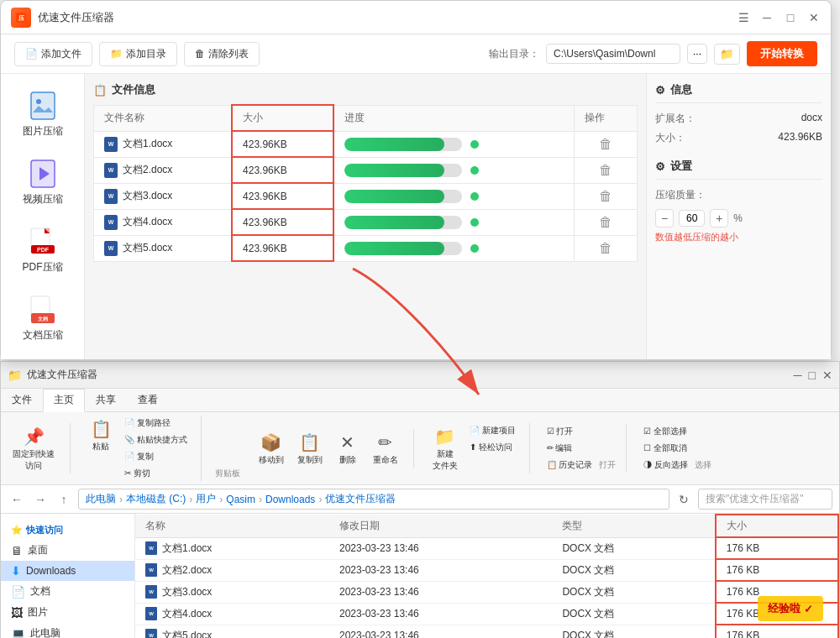 The width and height of the screenshot is (840, 638). What do you see at coordinates (111, 196) in the screenshot?
I see `docx-icon-2: W` at bounding box center [111, 196].